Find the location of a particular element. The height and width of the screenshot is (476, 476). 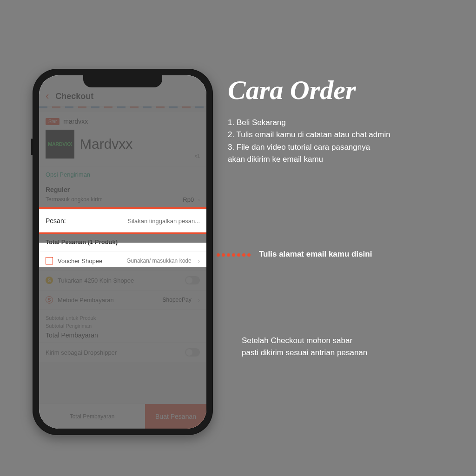

payment-row: S Metode Pembayaran ShopeePay › is located at coordinates (123, 299).